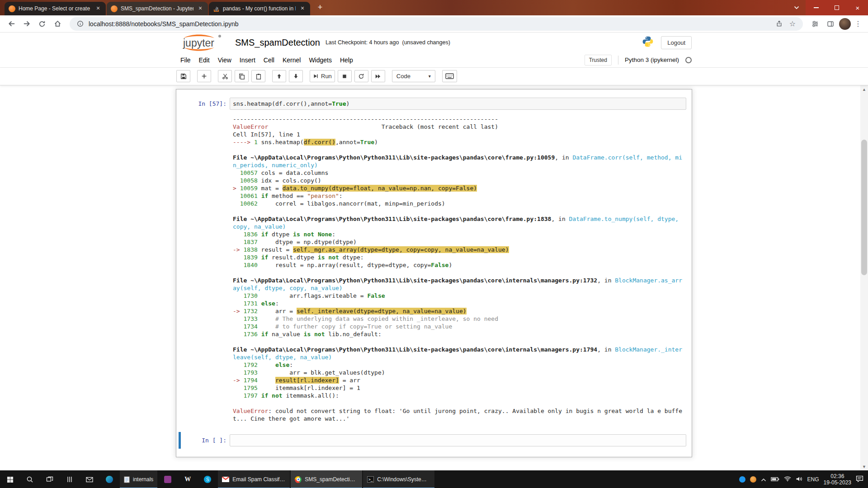 This screenshot has height=488, width=868. I want to click on new-tab-button: +, so click(320, 8).